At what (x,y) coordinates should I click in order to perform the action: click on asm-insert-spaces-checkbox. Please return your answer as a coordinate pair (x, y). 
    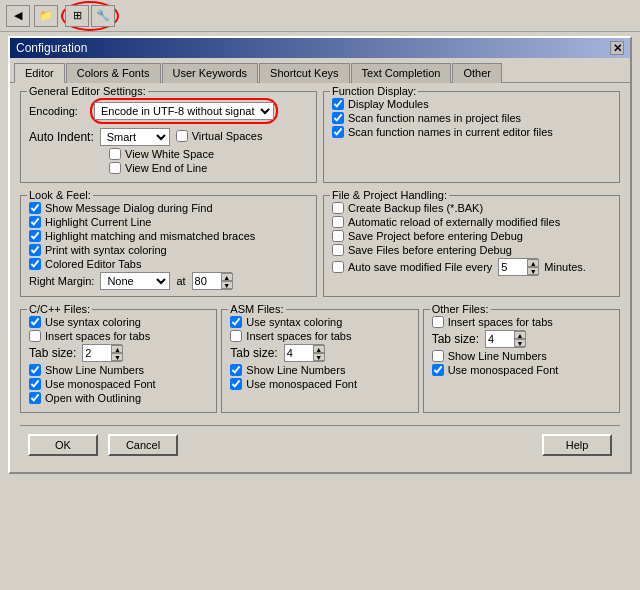
    Looking at the image, I should click on (236, 336).